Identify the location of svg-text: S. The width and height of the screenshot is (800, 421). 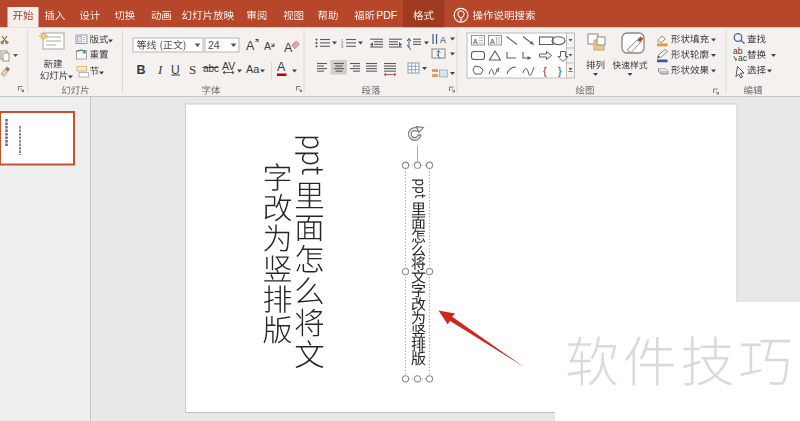
(192, 70).